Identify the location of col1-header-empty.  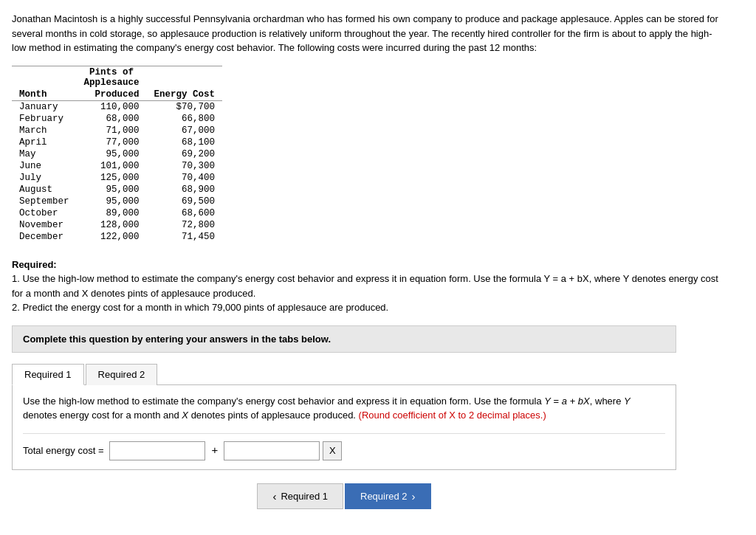
(44, 72).